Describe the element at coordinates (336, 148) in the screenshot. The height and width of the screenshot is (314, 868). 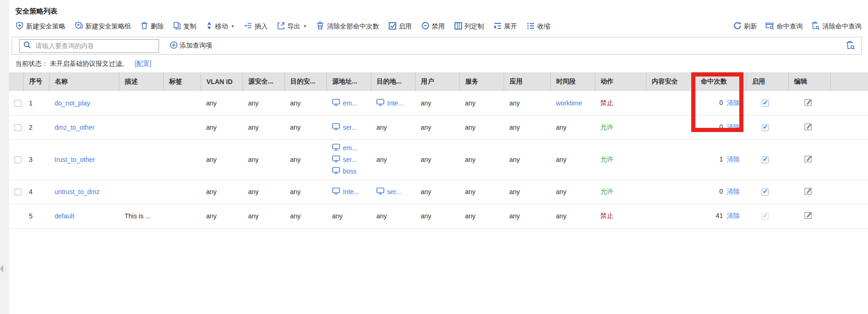
I see `host-monitor-icon` at that location.